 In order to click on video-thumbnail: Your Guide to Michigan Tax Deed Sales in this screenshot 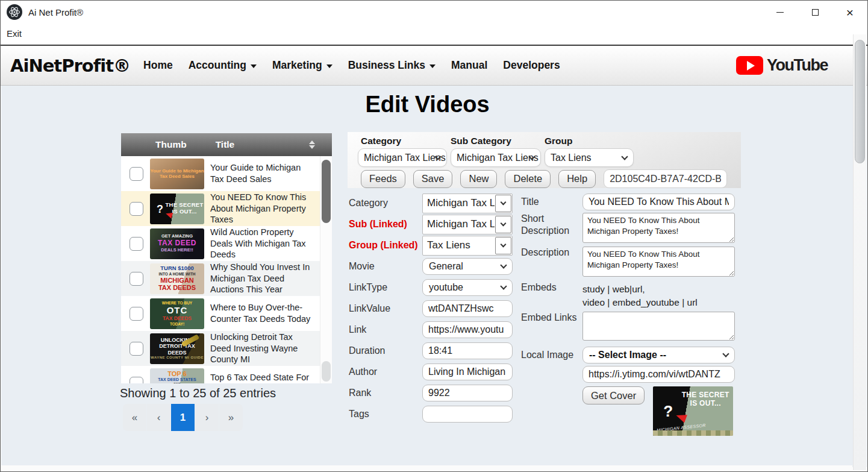, I will do `click(177, 174)`.